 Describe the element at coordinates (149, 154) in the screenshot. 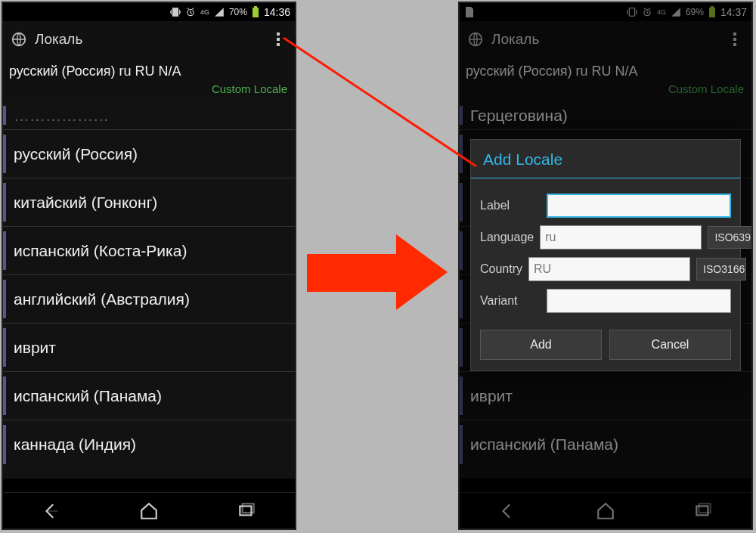

I see `list-item: русский (Россия)` at that location.